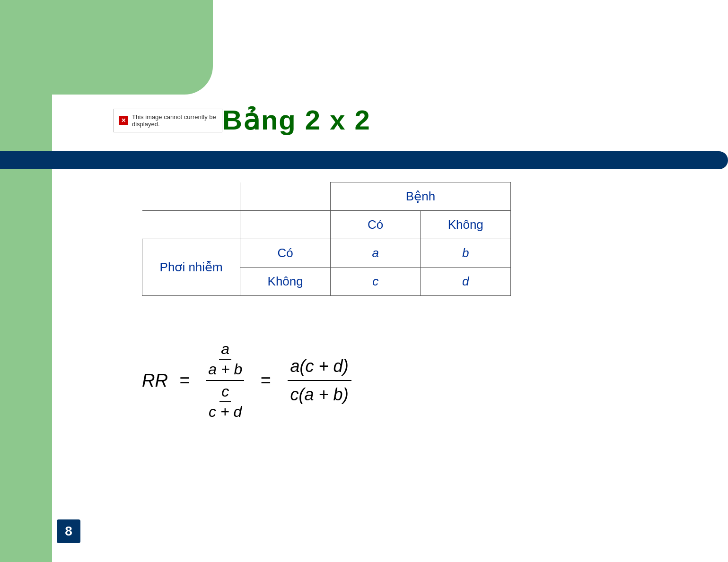 The height and width of the screenshot is (562, 728). What do you see at coordinates (376, 225) in the screenshot?
I see `col-co-header: Có` at bounding box center [376, 225].